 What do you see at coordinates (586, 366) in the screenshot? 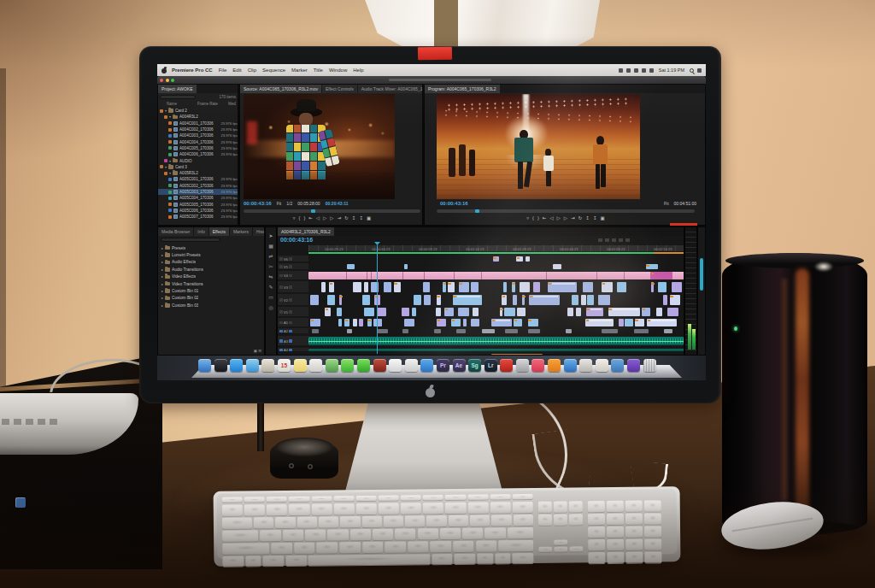
I see `dock-icon-game-center` at bounding box center [586, 366].